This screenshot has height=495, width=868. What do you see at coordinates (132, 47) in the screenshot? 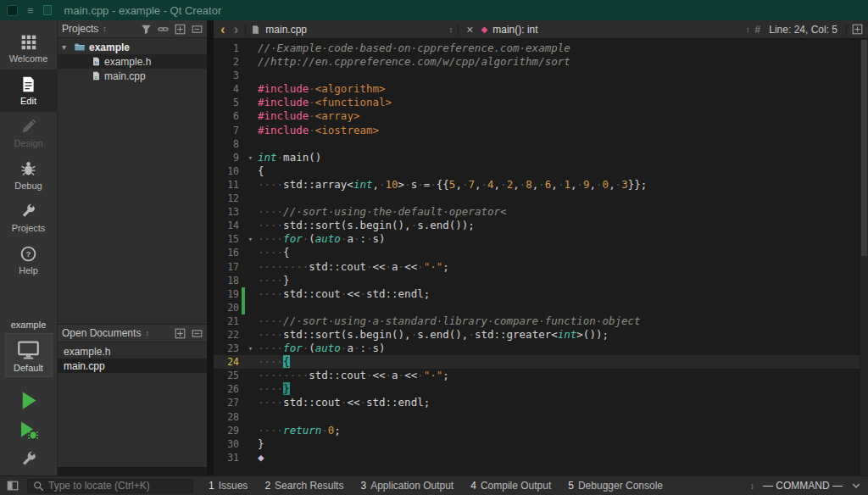
I see `tree-item-example: ▾example` at bounding box center [132, 47].